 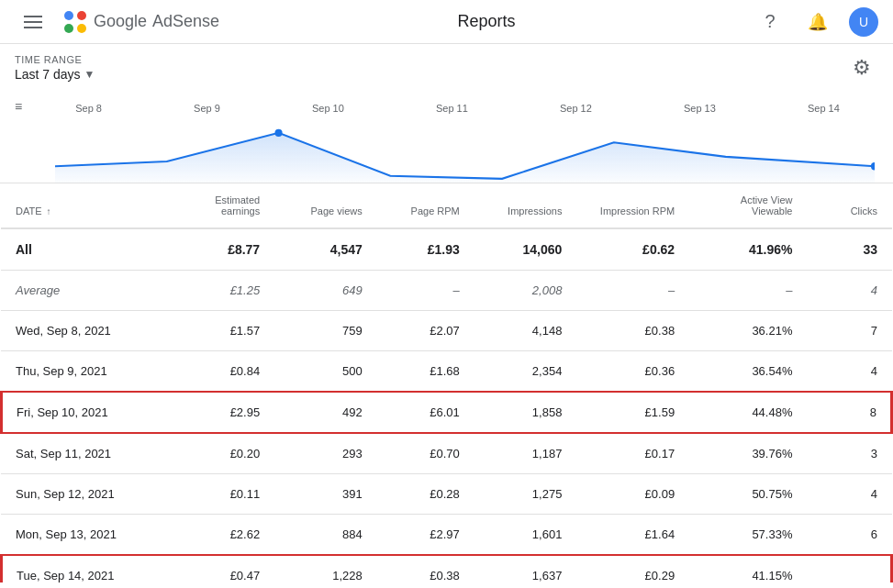 I want to click on table-row: Thu, Sep 9, 2021£0.84500£1.682,354£0.363…, so click(x=446, y=372).